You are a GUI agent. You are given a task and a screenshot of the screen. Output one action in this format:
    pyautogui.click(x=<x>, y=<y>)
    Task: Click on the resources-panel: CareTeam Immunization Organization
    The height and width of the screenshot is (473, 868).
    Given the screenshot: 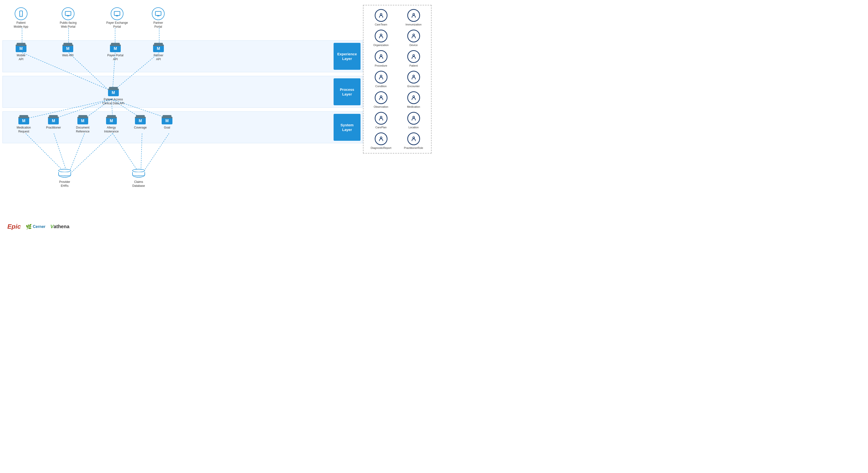 What is the action you would take?
    pyautogui.click(x=397, y=80)
    